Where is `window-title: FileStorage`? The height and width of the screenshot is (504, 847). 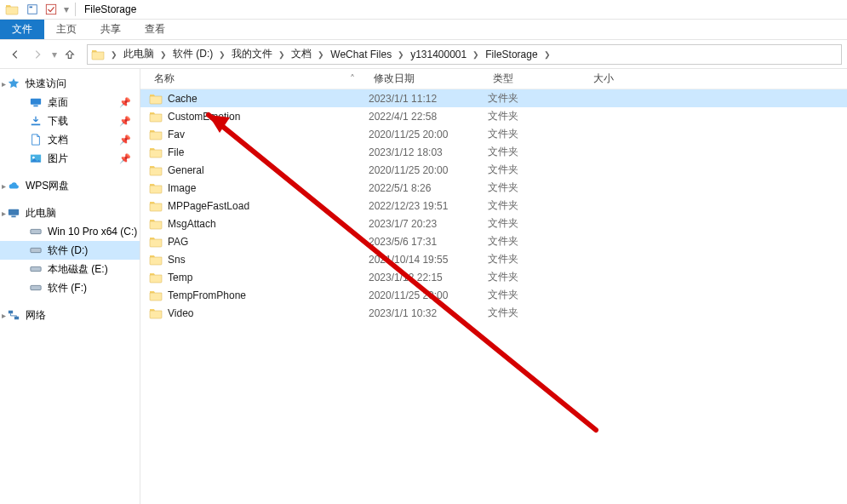
window-title: FileStorage is located at coordinates (111, 9).